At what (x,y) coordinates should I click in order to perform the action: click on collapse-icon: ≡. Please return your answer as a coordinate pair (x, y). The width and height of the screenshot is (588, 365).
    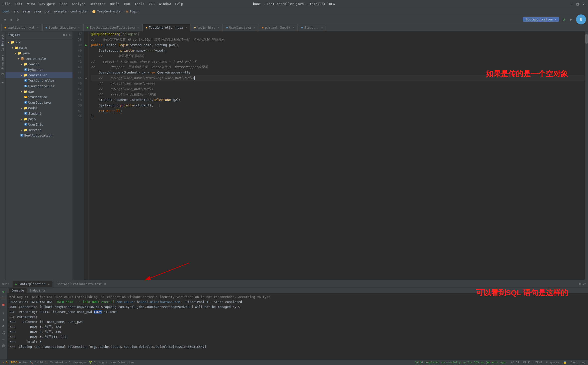
    Looking at the image, I should click on (64, 35).